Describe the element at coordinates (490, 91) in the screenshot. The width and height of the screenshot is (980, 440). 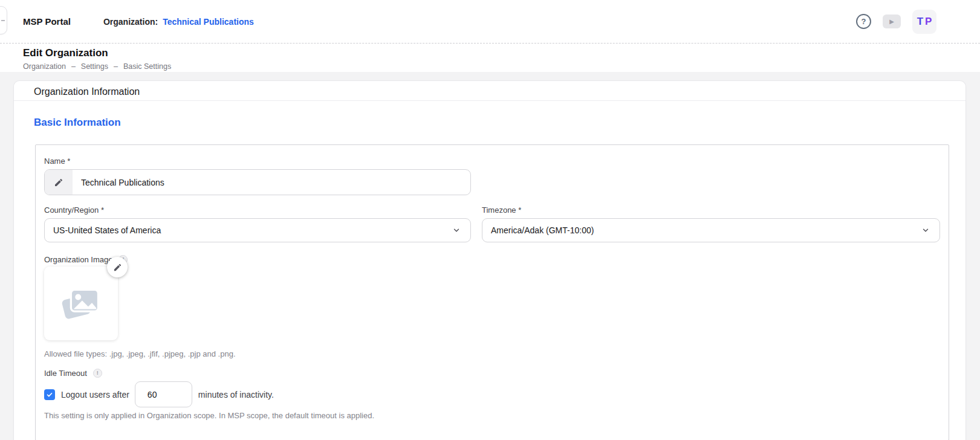
I see `card-title: Organization Information` at that location.